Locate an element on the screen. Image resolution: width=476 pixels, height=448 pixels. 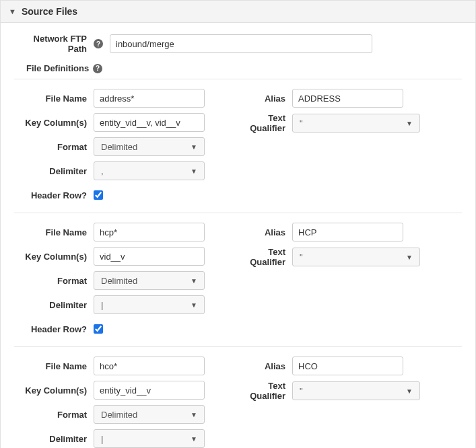
panel-header: ▼ Source Files is located at coordinates (238, 12).